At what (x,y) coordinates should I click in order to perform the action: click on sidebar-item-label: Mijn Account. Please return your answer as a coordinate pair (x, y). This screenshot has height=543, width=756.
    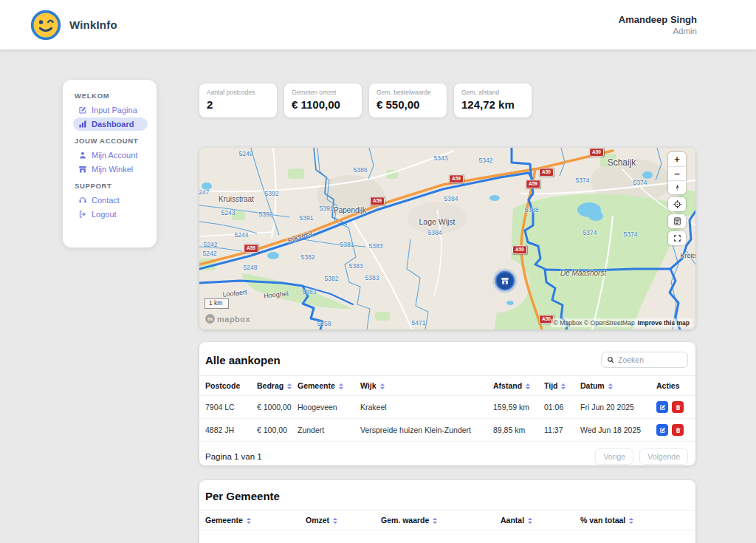
    Looking at the image, I should click on (114, 155).